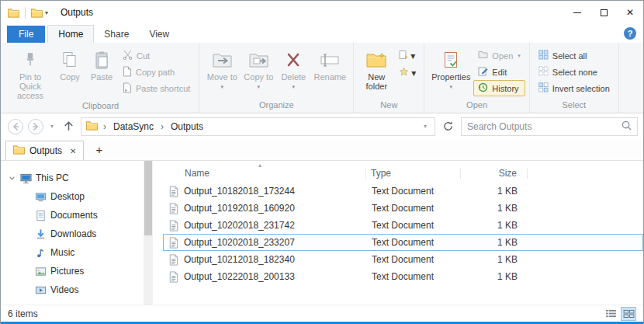 This screenshot has width=644, height=324. Describe the element at coordinates (495, 208) in the screenshot. I see `file-size: 1 KB` at that location.